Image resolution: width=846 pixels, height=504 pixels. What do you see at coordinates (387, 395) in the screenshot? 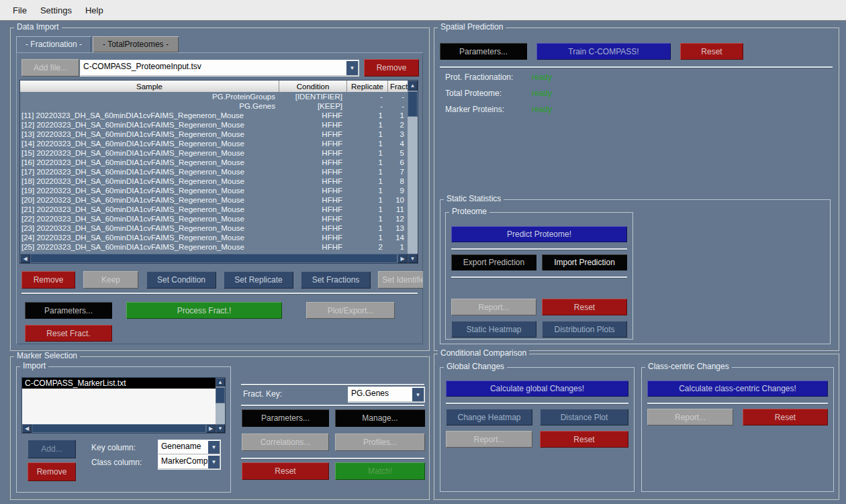
I see `fract-key-combobox: PG.Genes ▼` at bounding box center [387, 395].